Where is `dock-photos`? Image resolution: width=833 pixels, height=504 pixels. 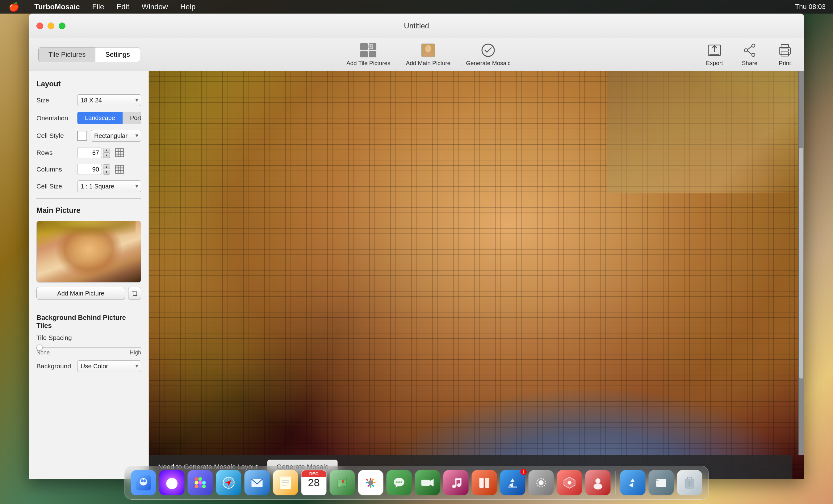 dock-photos is located at coordinates (371, 483).